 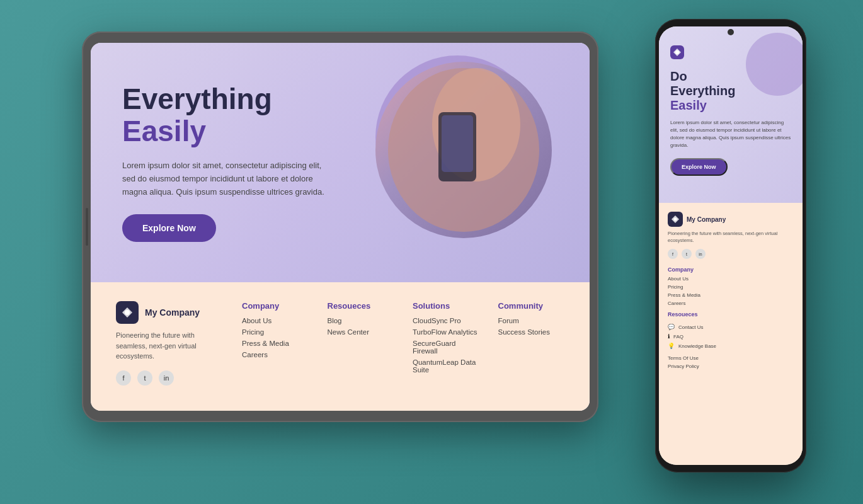 What do you see at coordinates (446, 306) in the screenshot?
I see `footer-col-title: Solutions` at bounding box center [446, 306].